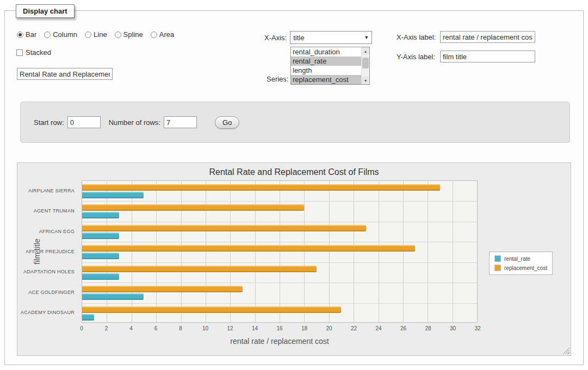 This screenshot has height=370, width=588. What do you see at coordinates (453, 328) in the screenshot?
I see `x-tick-label: 30` at bounding box center [453, 328].